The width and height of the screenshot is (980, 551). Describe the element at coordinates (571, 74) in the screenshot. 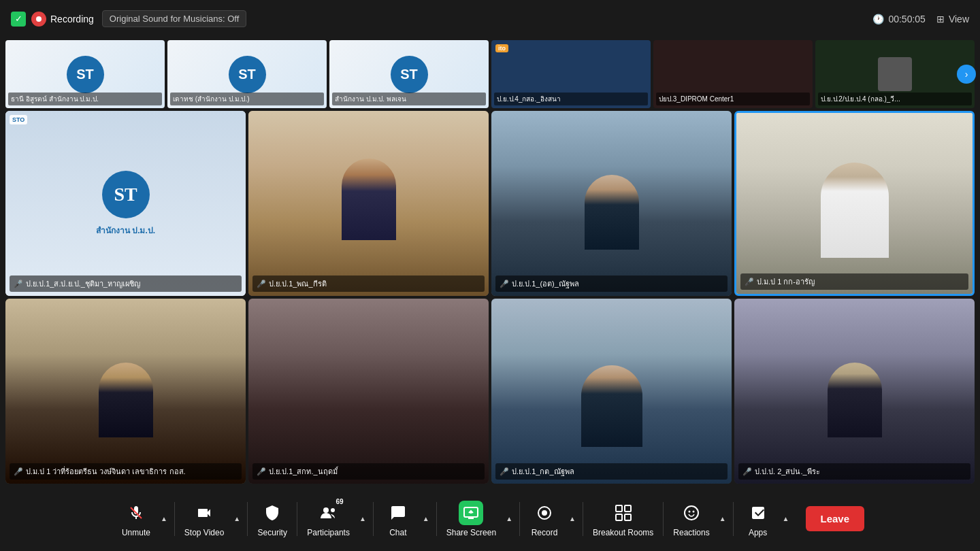

I see `top-tile-4: ito ป.ย.ป.4_กสอ._อิงสนา` at that location.